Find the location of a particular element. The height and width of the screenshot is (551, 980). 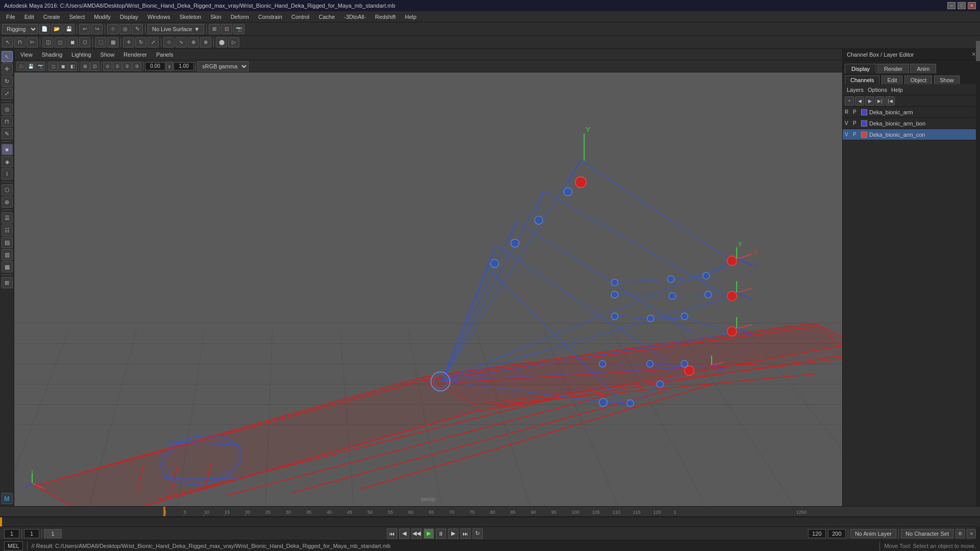

layer4-btn: ▥ is located at coordinates (7, 255).